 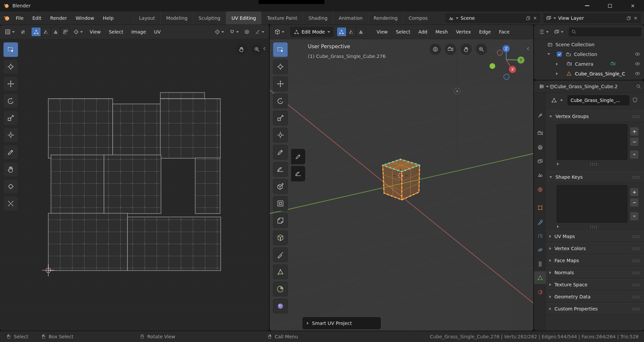 What do you see at coordinates (504, 32) in the screenshot?
I see `vp-menu-face: Face` at bounding box center [504, 32].